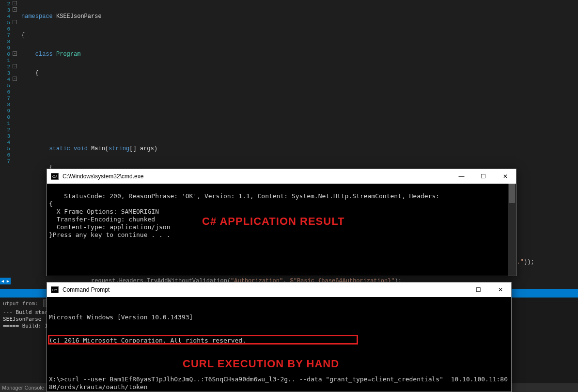  I want to click on editor-splitter-arrows: ◀▶, so click(5, 281).